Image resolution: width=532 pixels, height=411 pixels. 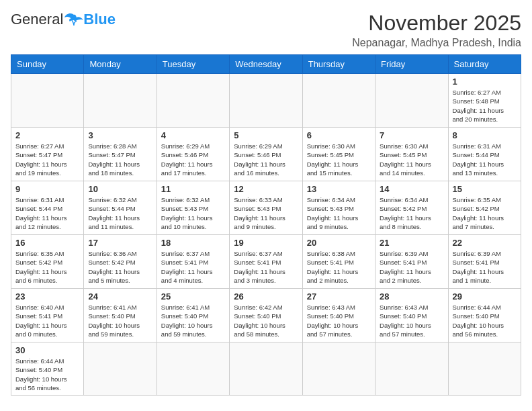 What do you see at coordinates (266, 243) in the screenshot?
I see `day-number: 19` at bounding box center [266, 243].